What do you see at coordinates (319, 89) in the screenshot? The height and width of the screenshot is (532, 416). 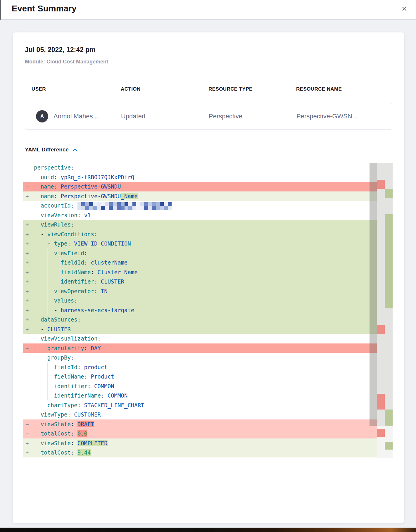 I see `column-header: RESOURCE NAME` at bounding box center [319, 89].